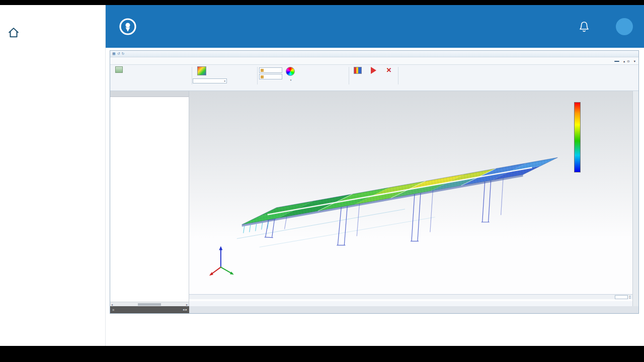 This screenshot has height=362, width=644. Describe the element at coordinates (123, 54) in the screenshot. I see `redo-icon: ↻` at that location.